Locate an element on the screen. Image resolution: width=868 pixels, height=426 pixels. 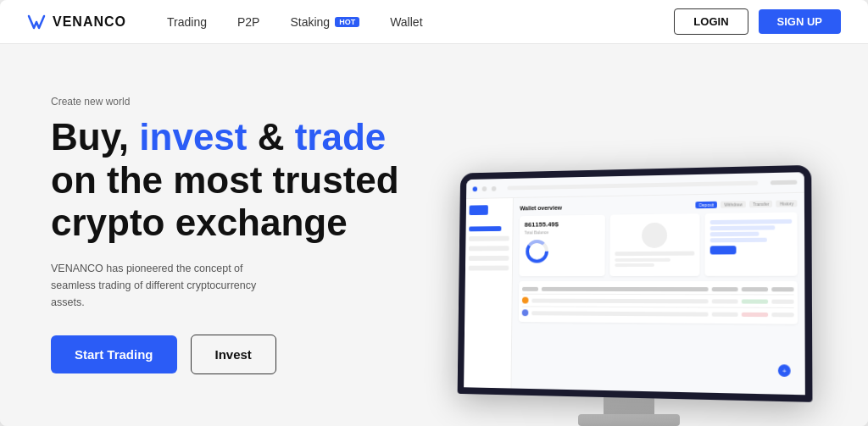
dash-wallet-title: Wallet overview is located at coordinates (541, 207).